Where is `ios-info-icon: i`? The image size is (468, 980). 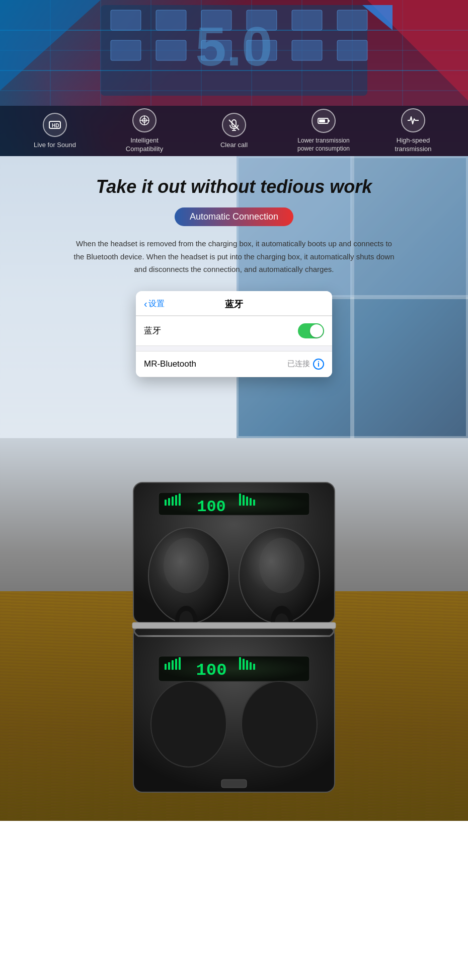
ios-info-icon: i is located at coordinates (319, 364).